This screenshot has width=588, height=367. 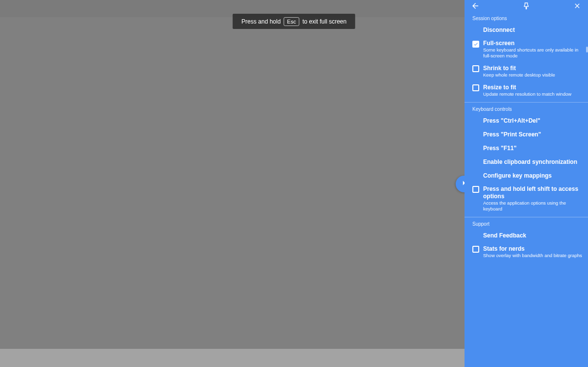 What do you see at coordinates (533, 206) in the screenshot?
I see `leftshift-sub: Access the application options using the…` at bounding box center [533, 206].